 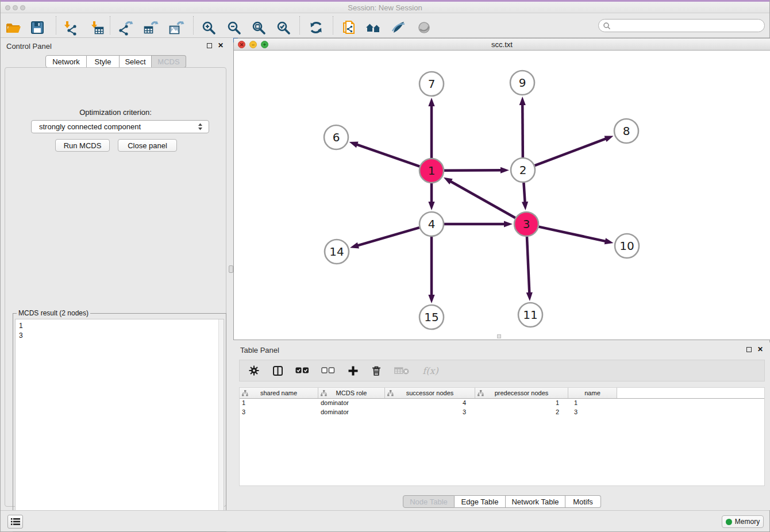 I want to click on show-columns-icon, so click(x=278, y=371).